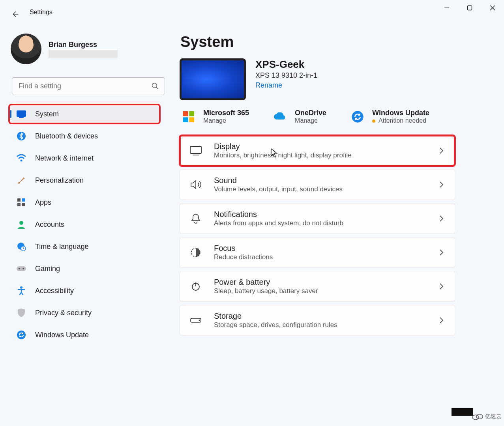 The height and width of the screenshot is (426, 504). What do you see at coordinates (401, 113) in the screenshot?
I see `quick-title: Windows Update` at bounding box center [401, 113].